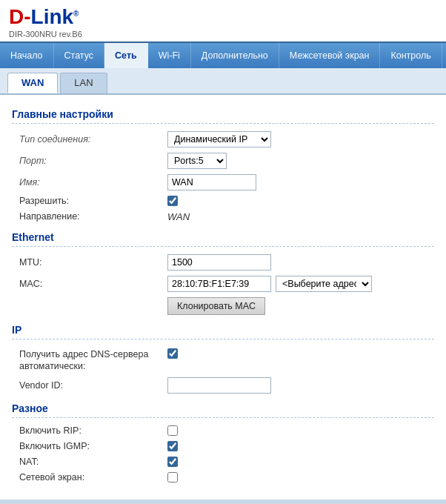  Describe the element at coordinates (173, 431) in the screenshot. I see `rip-checkbox` at that location.